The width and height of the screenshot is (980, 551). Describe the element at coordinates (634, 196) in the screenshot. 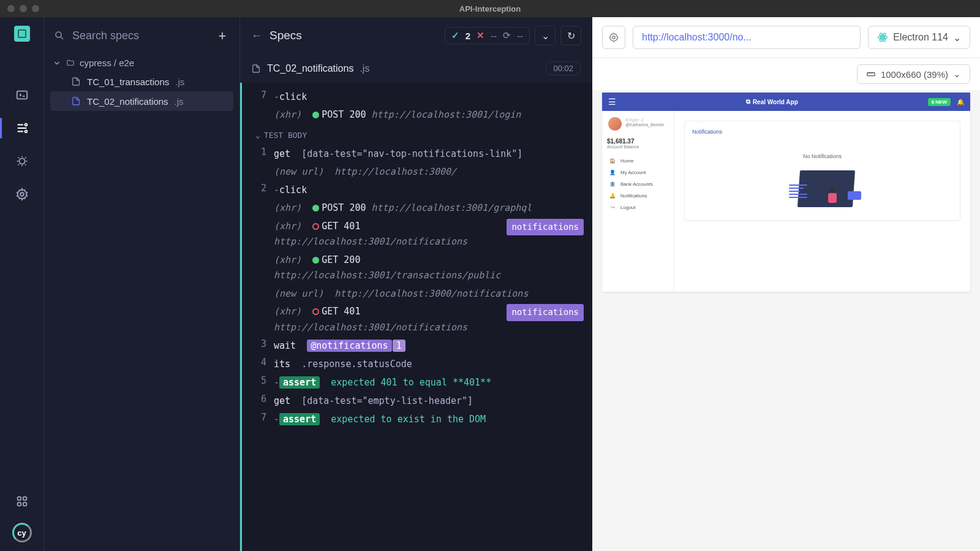

I see `nav-item-label: Notifications` at that location.